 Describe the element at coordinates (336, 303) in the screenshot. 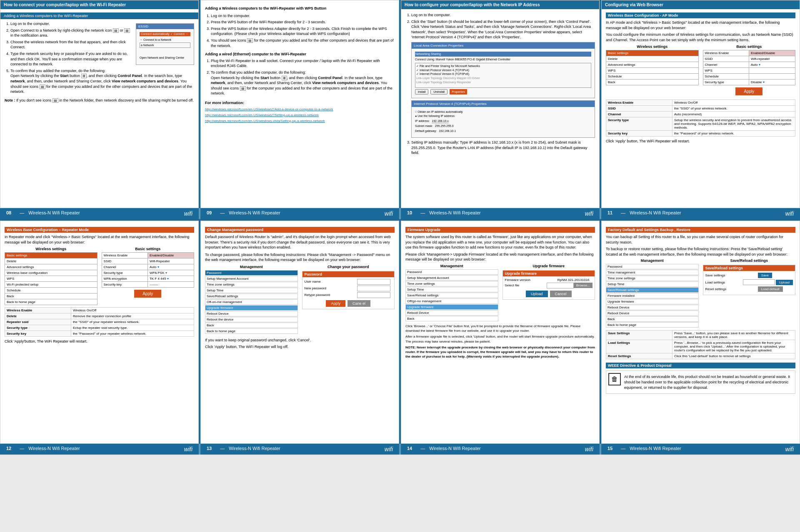

I see `b2-apply-btn: Apply` at that location.